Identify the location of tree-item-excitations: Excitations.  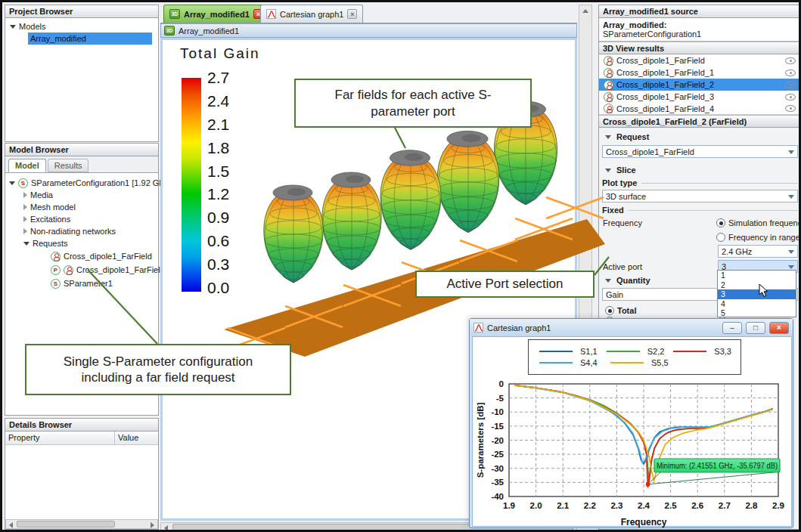
(82, 219).